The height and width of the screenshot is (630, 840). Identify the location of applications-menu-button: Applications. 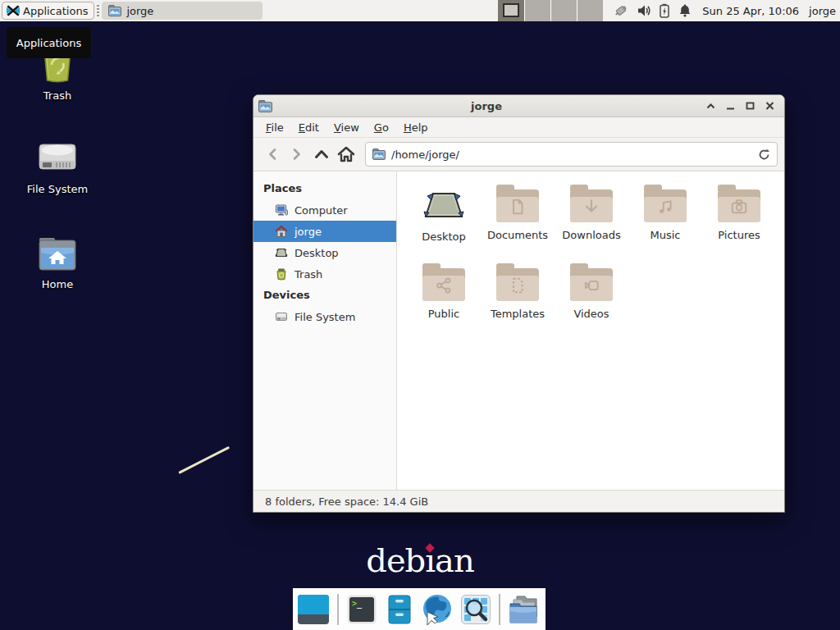
(48, 11).